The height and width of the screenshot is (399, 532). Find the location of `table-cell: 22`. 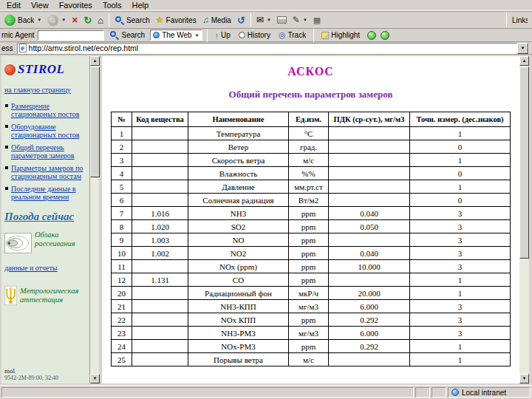

table-cell: 22 is located at coordinates (122, 320).